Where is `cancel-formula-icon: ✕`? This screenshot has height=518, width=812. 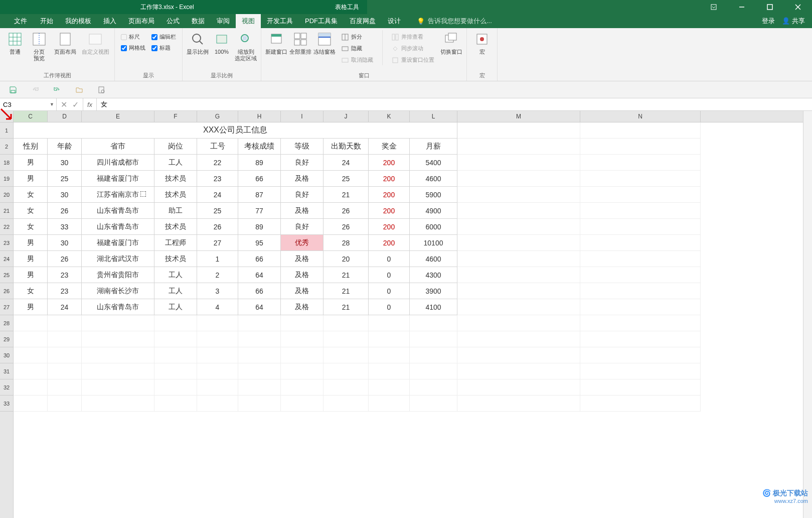
cancel-formula-icon: ✕ is located at coordinates (64, 104).